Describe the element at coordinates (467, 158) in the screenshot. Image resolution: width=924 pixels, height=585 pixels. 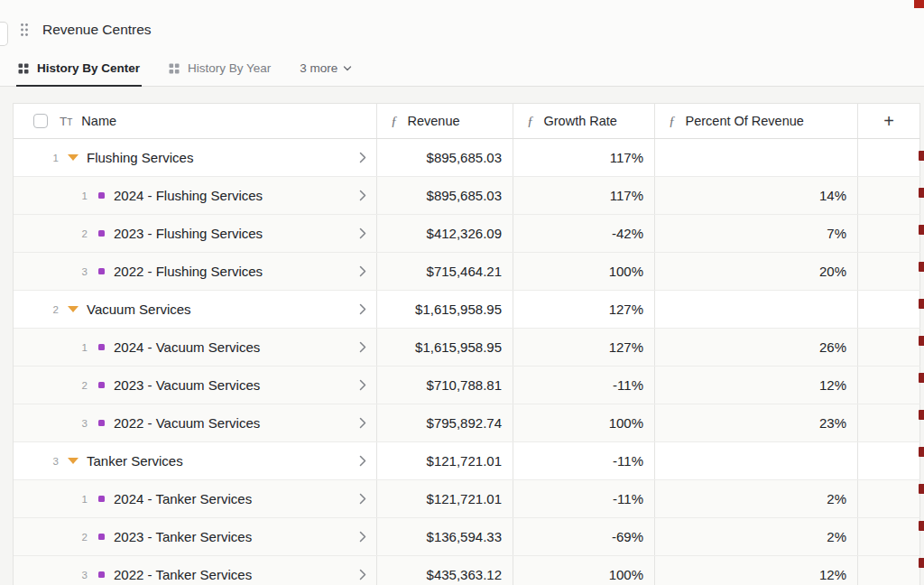
I see `table-row: 1 Flushing Services $895,685.03 117%` at that location.